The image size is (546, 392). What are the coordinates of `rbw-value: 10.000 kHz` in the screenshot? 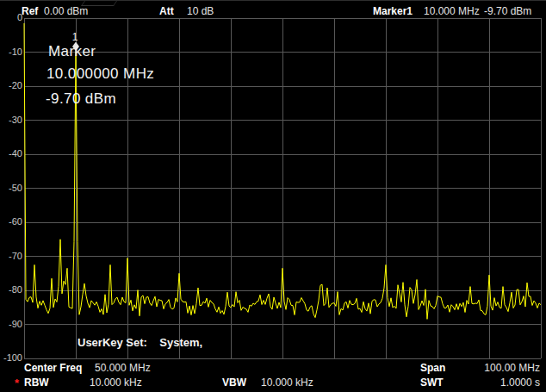 It's located at (115, 383).